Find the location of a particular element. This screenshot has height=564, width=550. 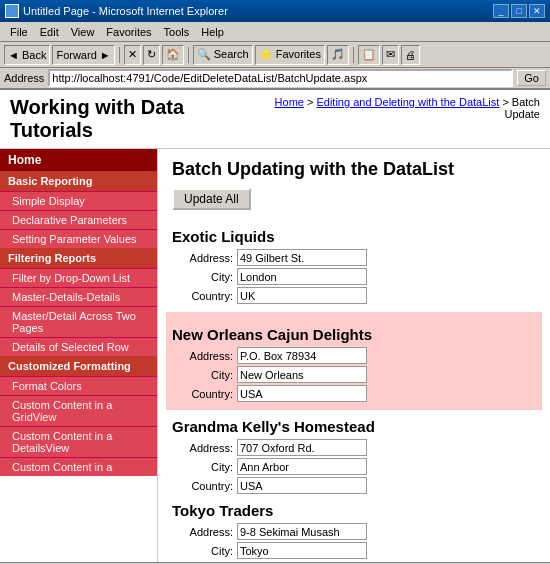

address-label-0: Address: is located at coordinates (204, 258).